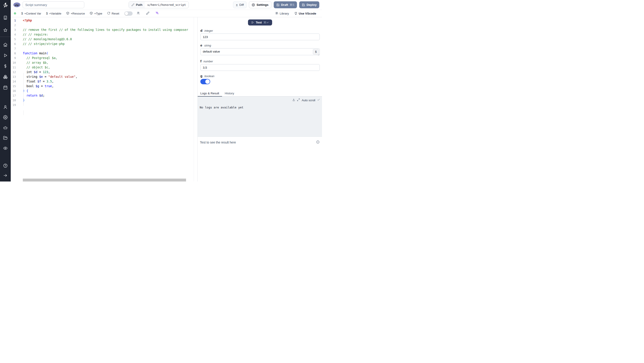 The image size is (644, 363). What do you see at coordinates (6, 55) in the screenshot?
I see `sidebar-play-icon` at bounding box center [6, 55].